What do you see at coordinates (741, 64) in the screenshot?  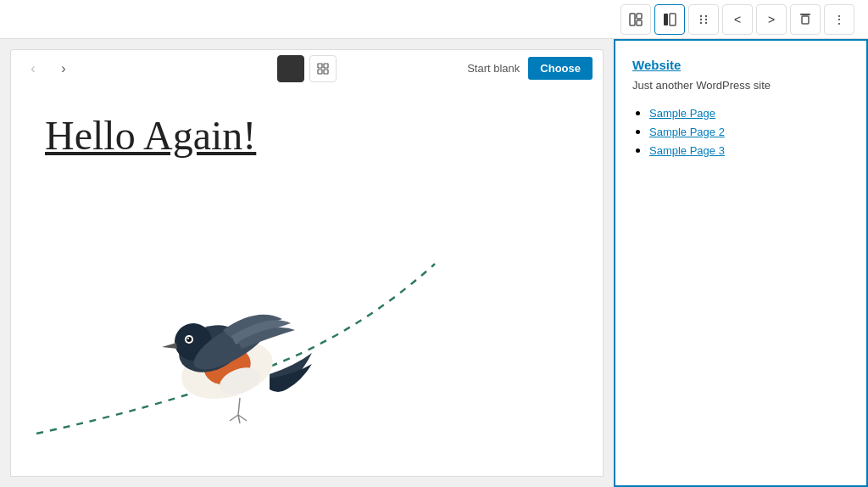 I see `site-title: Website` at bounding box center [741, 64].